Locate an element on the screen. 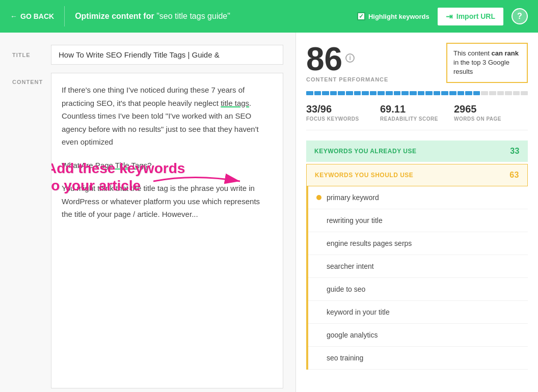  keyword-dot-icon is located at coordinates (319, 198).